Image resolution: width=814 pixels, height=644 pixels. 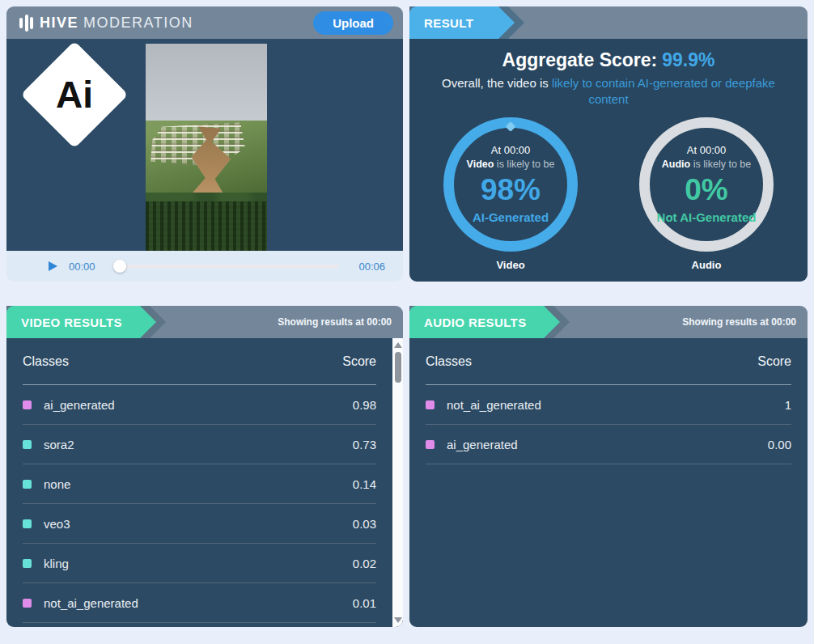 I want to click on upload-button: Upload, so click(x=353, y=23).